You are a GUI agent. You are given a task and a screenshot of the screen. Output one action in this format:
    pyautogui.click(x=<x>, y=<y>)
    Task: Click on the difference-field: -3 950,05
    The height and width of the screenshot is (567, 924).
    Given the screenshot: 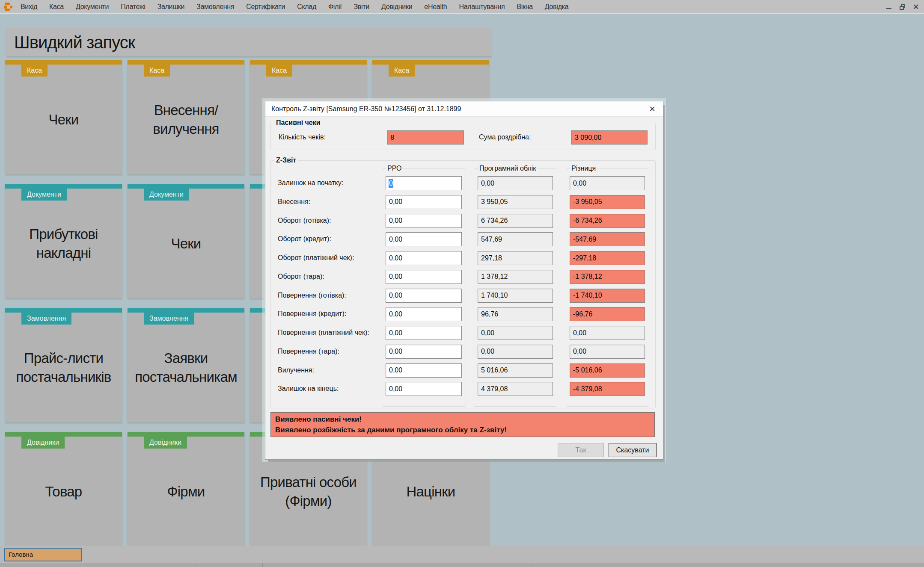 What is the action you would take?
    pyautogui.click(x=607, y=202)
    